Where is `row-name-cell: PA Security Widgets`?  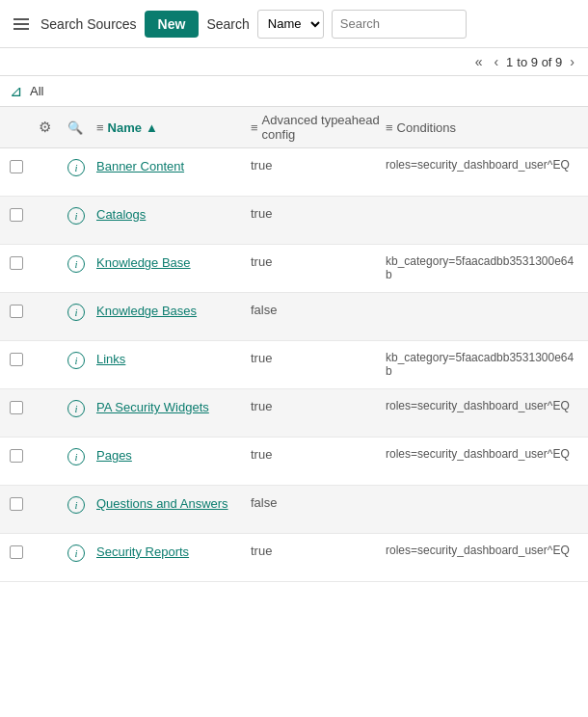
row-name-cell: PA Security Widgets is located at coordinates (174, 408).